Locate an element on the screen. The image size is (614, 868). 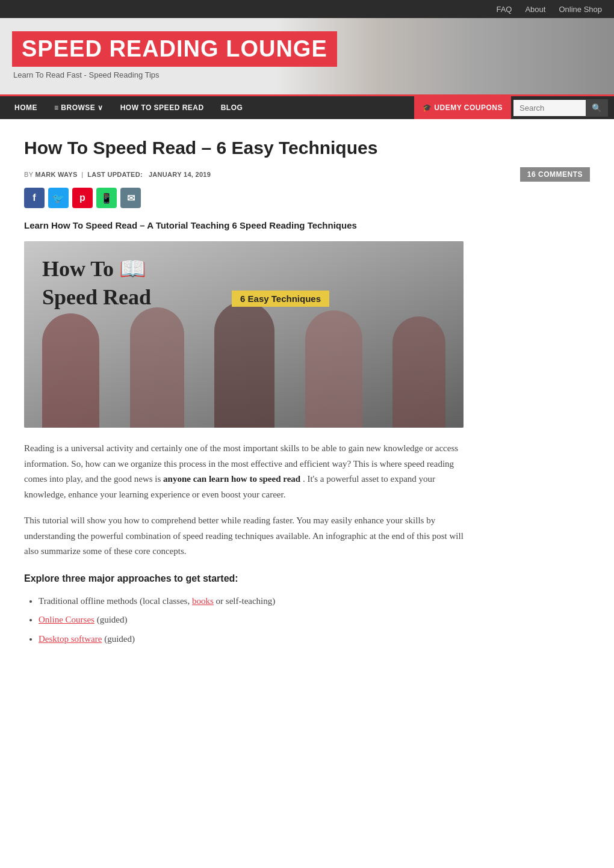
pinterest-share-button: p is located at coordinates (82, 198).